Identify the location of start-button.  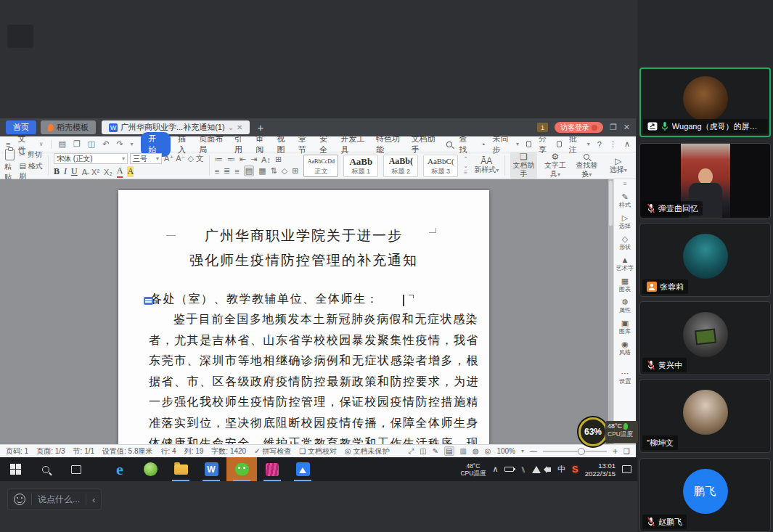
(15, 469).